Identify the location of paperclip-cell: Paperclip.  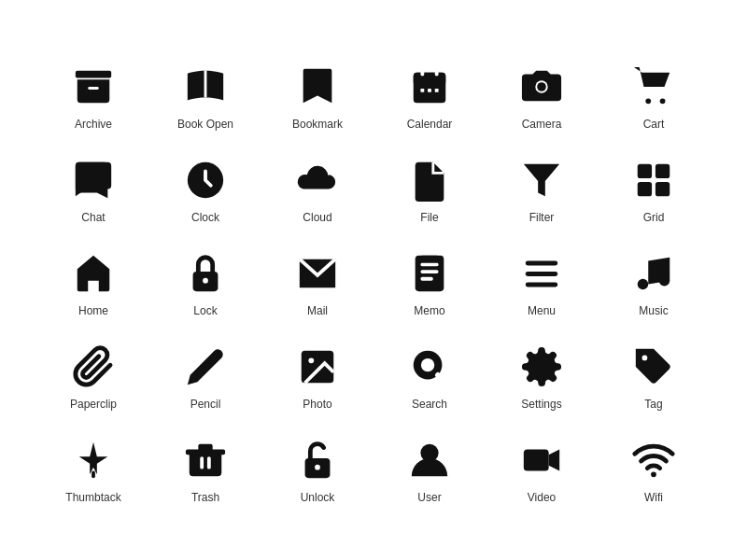
(93, 373).